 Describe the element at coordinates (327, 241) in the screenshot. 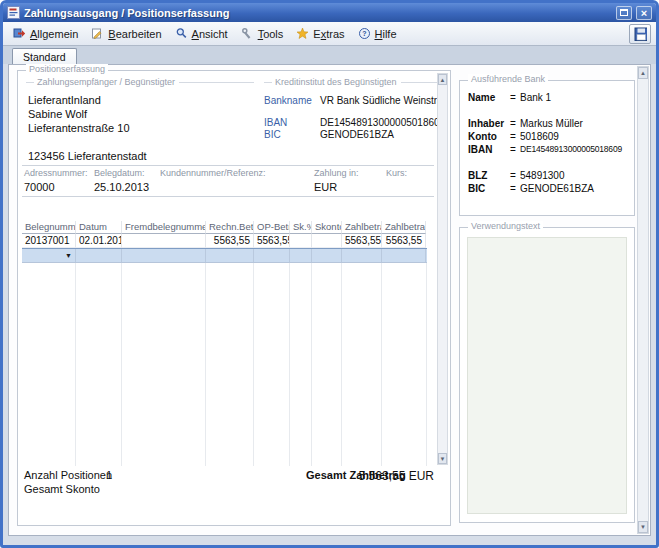

I see `cell-skonto` at that location.